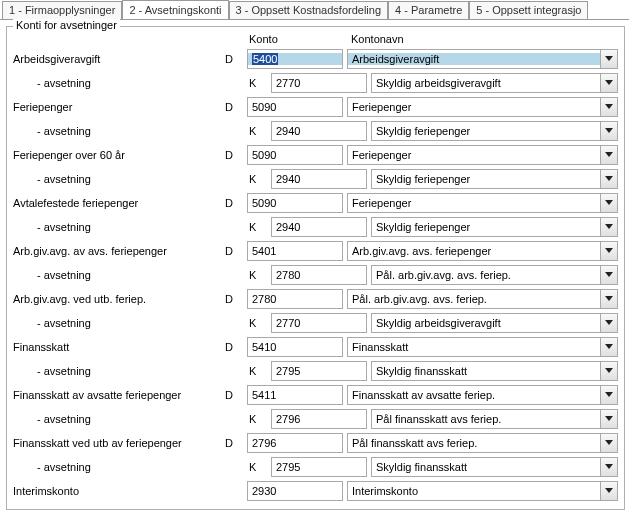  Describe the element at coordinates (316, 275) in the screenshot. I see `account-row: - avsetningK2780Pål. arb.giv.avg. avs. f…` at that location.